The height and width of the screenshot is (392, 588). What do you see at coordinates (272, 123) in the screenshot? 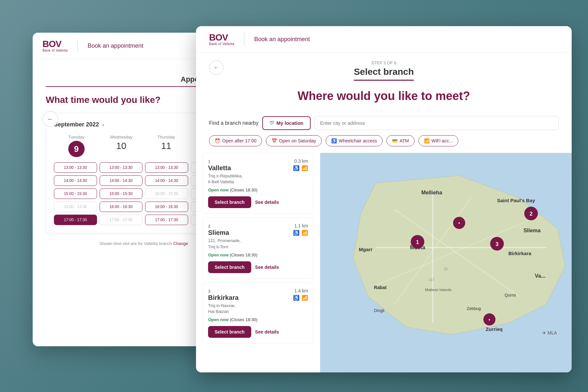
I see `location-icon: ♡` at bounding box center [272, 123].